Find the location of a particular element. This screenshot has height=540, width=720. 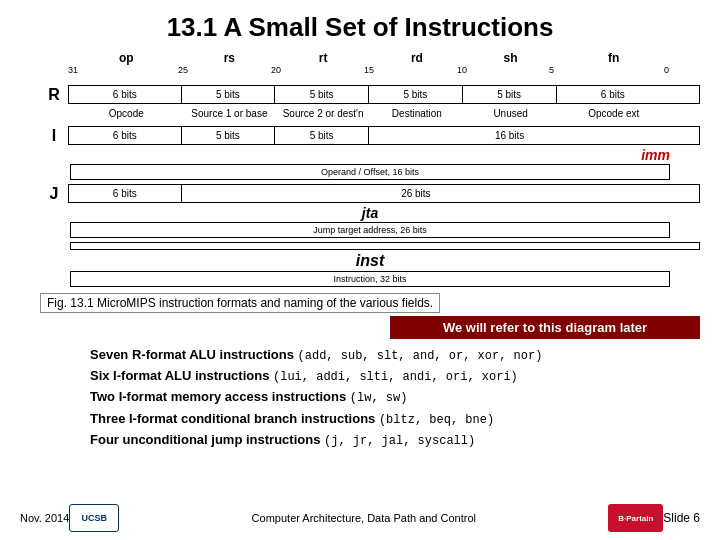

operand-label: Operand / Offset, 16 bits is located at coordinates (370, 172).